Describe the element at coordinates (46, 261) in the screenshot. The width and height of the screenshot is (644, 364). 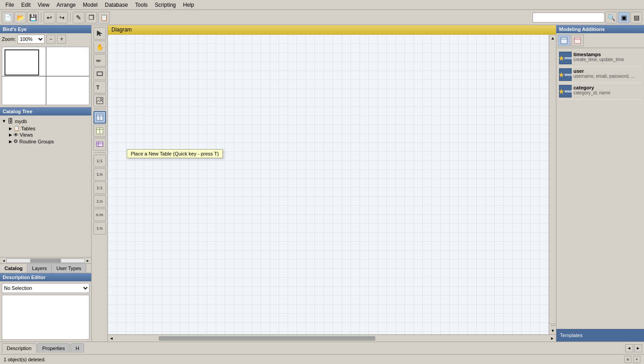
I see `hscroll-thumb` at that location.